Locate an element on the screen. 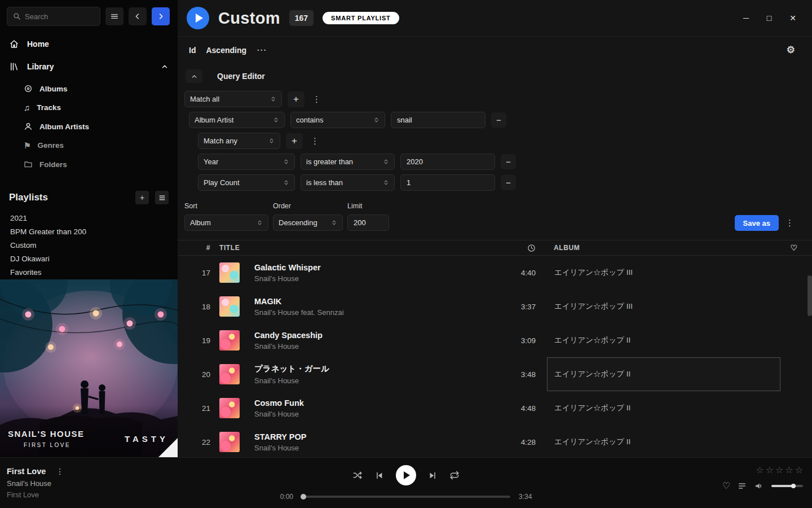  sort-field-button: Id is located at coordinates (192, 50).